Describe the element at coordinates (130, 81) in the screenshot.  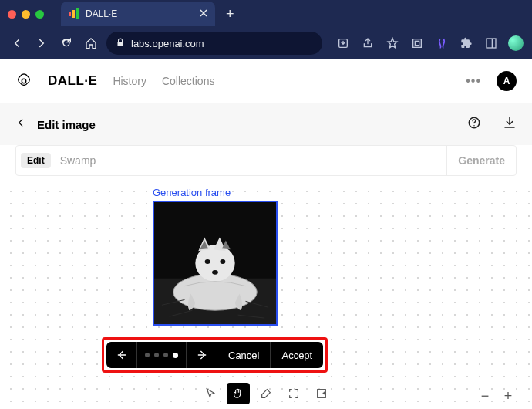
I see `nav-history: History` at that location.